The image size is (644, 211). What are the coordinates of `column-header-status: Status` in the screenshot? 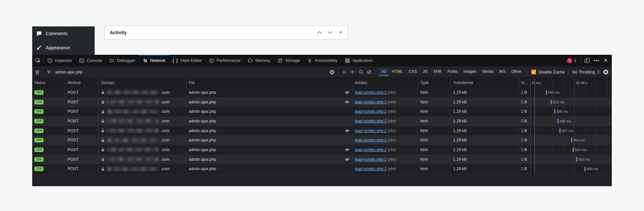 It's located at (49, 83).